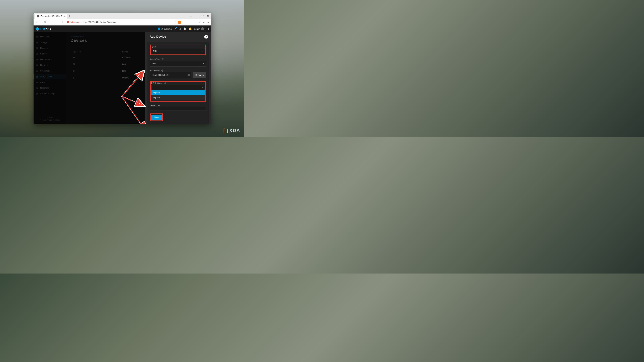  Describe the element at coordinates (175, 22) in the screenshot. I see `share-icon: ⇪` at that location.